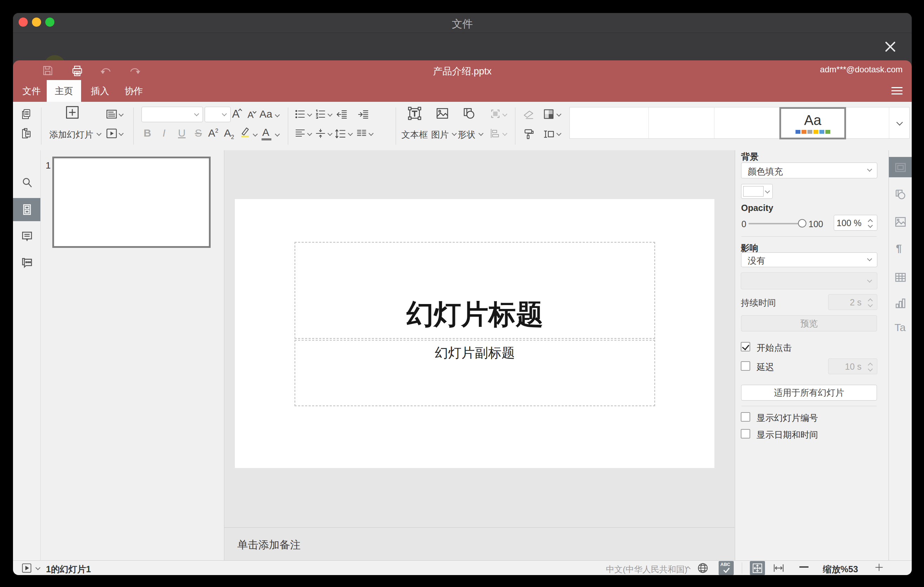 The image size is (924, 587). What do you see at coordinates (31, 91) in the screenshot?
I see `tab-file: 文件` at bounding box center [31, 91].